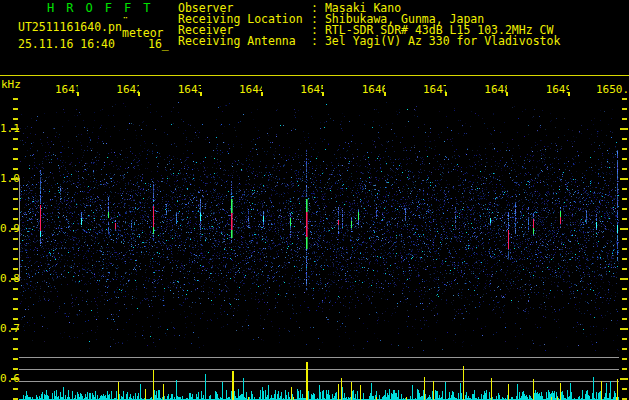  What do you see at coordinates (250, 90) in the screenshot?
I see `time-label: 1644` at bounding box center [250, 90].